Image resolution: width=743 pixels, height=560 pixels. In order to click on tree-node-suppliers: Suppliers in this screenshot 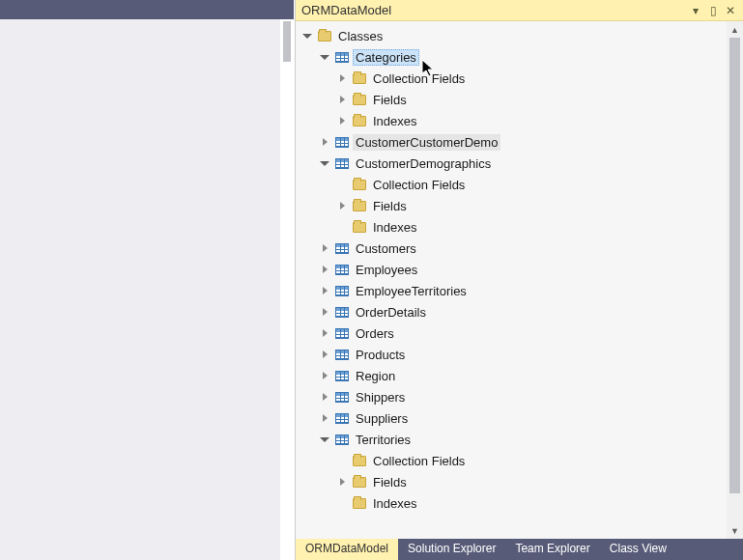, I will do `click(511, 418)`.